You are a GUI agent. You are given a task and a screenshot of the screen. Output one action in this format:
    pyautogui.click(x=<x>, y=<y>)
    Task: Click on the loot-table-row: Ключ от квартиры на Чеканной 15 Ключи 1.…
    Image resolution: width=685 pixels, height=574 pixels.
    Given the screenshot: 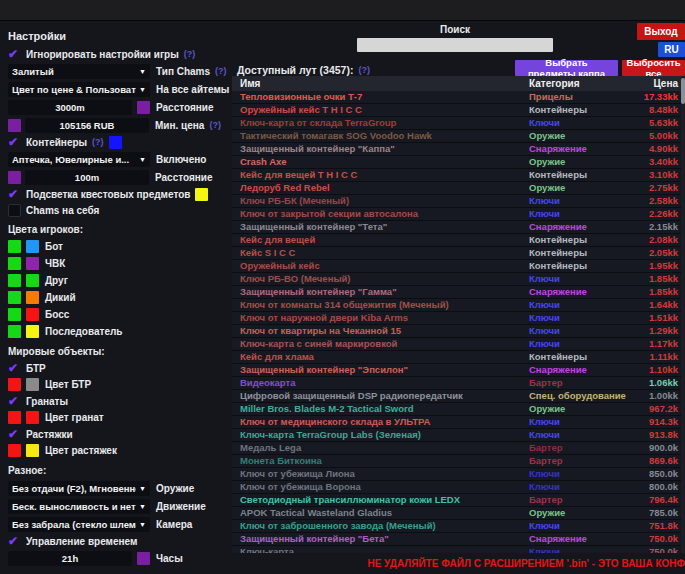 What is the action you would take?
    pyautogui.click(x=458, y=332)
    